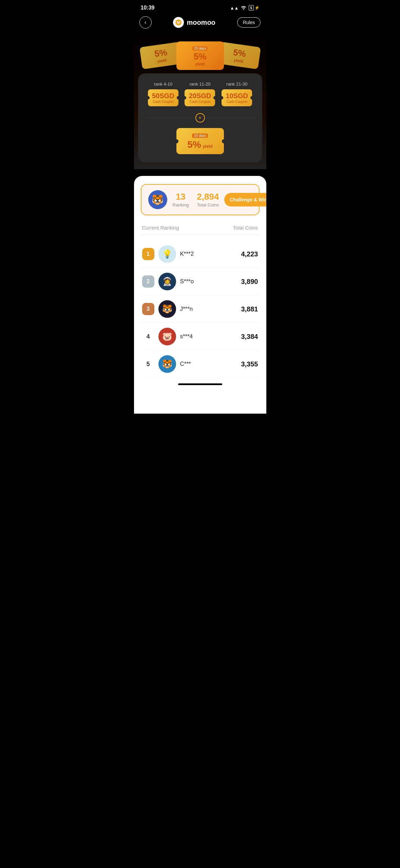 The image size is (400, 868). What do you see at coordinates (249, 309) in the screenshot?
I see `rank-coins-3: 3,881` at bounding box center [249, 309].